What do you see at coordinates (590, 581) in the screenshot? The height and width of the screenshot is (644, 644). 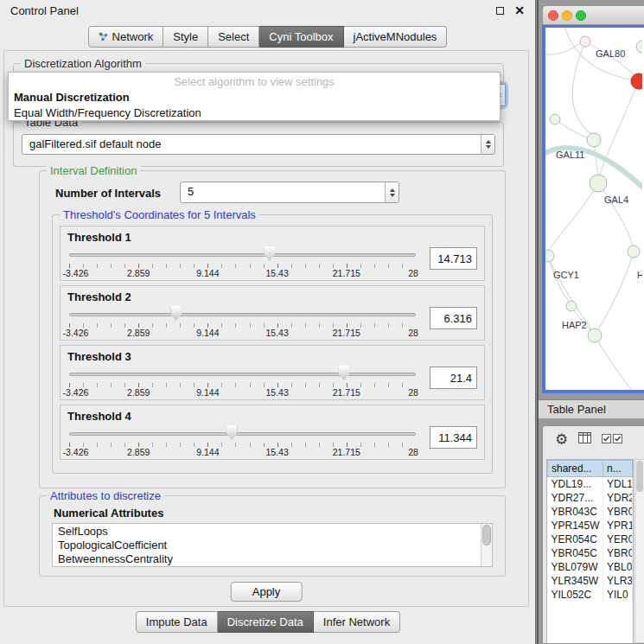 I see `table-row: YLR345WYLR3` at bounding box center [590, 581].